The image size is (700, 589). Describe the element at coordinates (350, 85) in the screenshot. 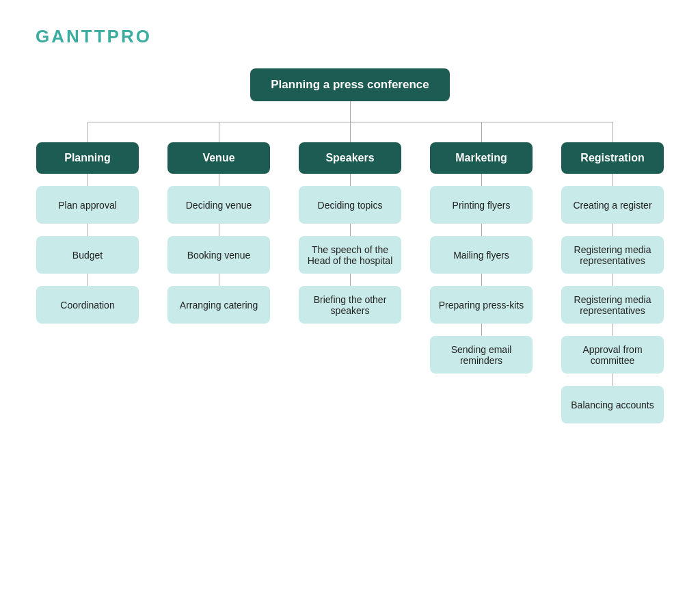

I see `root-node: Planning a press conference` at that location.